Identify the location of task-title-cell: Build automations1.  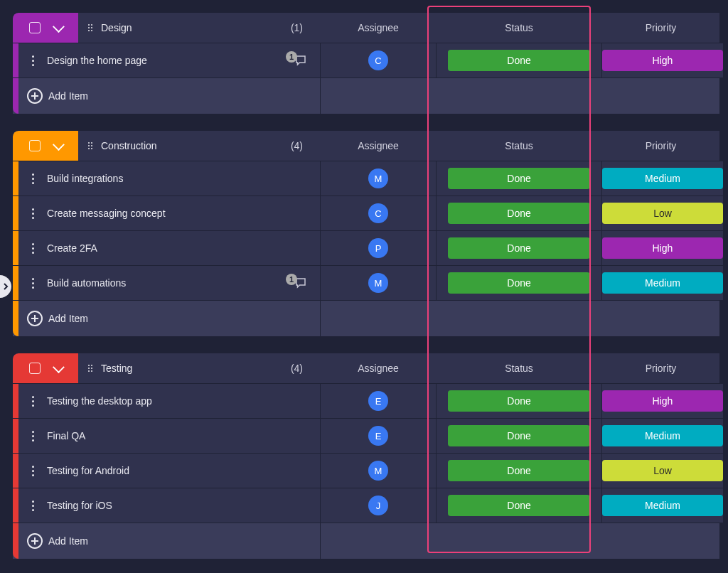
(166, 283).